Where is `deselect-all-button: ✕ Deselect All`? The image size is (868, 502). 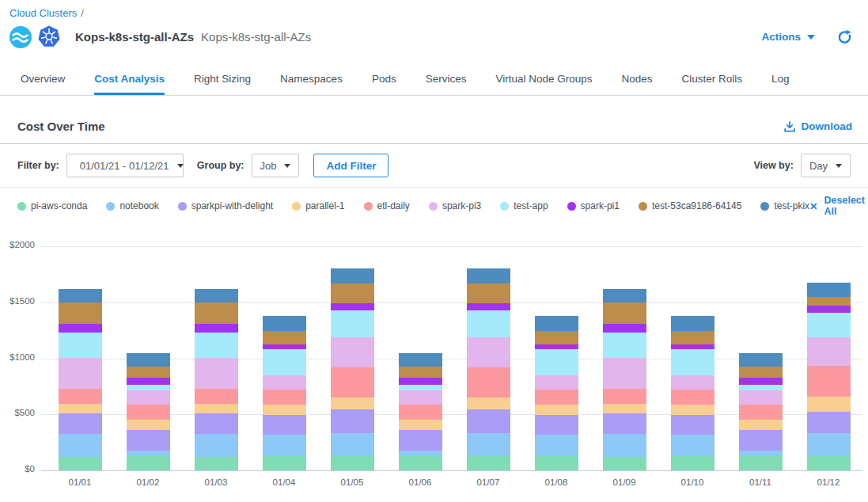 deselect-all-button: ✕ Deselect All is located at coordinates (837, 206).